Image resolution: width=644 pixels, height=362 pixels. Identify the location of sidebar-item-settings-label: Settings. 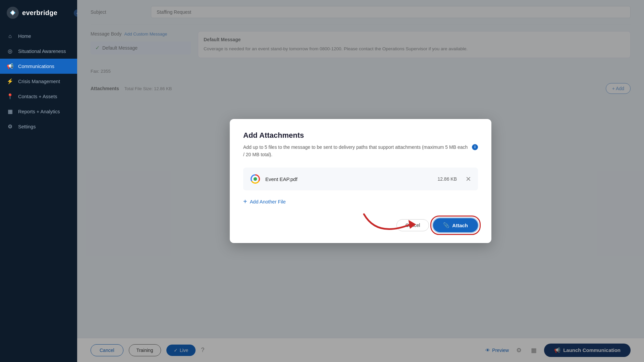
(27, 127).